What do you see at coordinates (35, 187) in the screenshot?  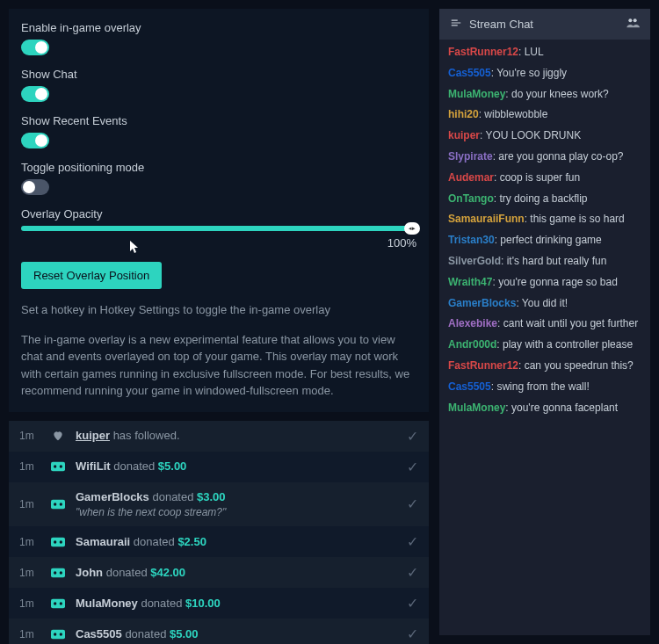 I see `toggle-positioning-mode` at bounding box center [35, 187].